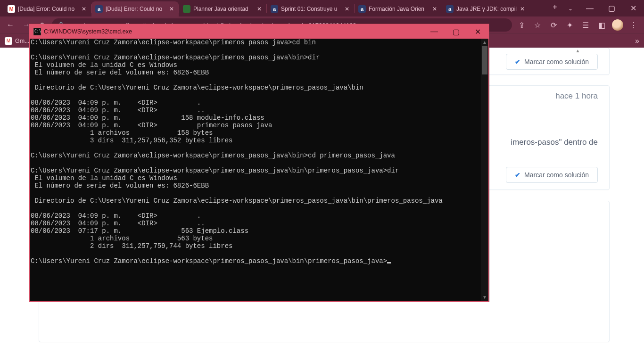 This screenshot has width=644, height=362. What do you see at coordinates (398, 9) in the screenshot?
I see `browser-tab: aFormación Java Orien✕` at bounding box center [398, 9].